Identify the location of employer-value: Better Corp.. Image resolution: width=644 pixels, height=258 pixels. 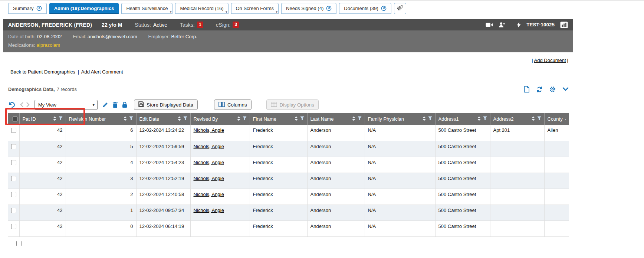
(184, 36).